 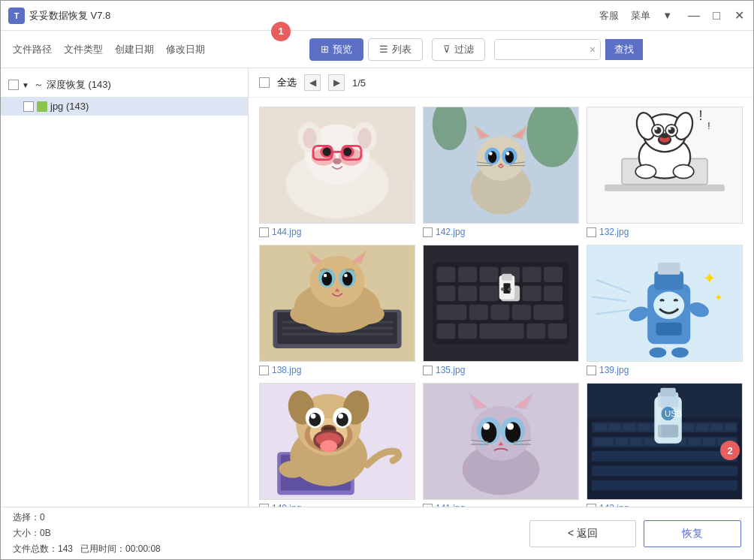 I want to click on filter-createdate: 创建日期, so click(x=134, y=50).